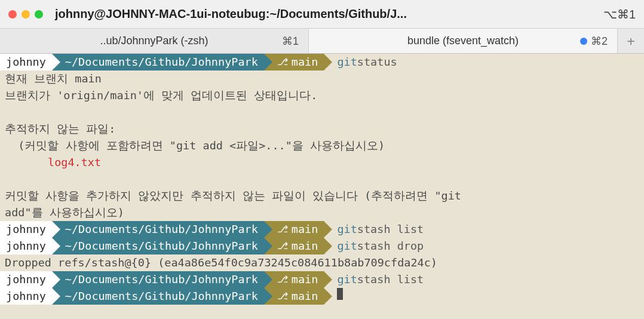 The width and height of the screenshot is (644, 319). What do you see at coordinates (322, 96) in the screenshot?
I see `output-line: 브랜치가 'origin/main'에 맞게 업데이트된 상태입니다.` at bounding box center [322, 96].